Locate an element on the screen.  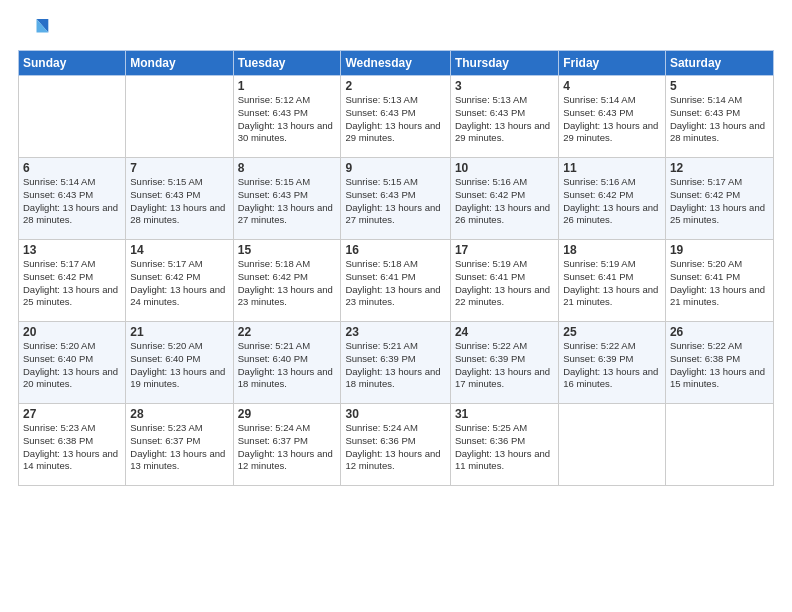
day-number: 9 is located at coordinates (395, 168).